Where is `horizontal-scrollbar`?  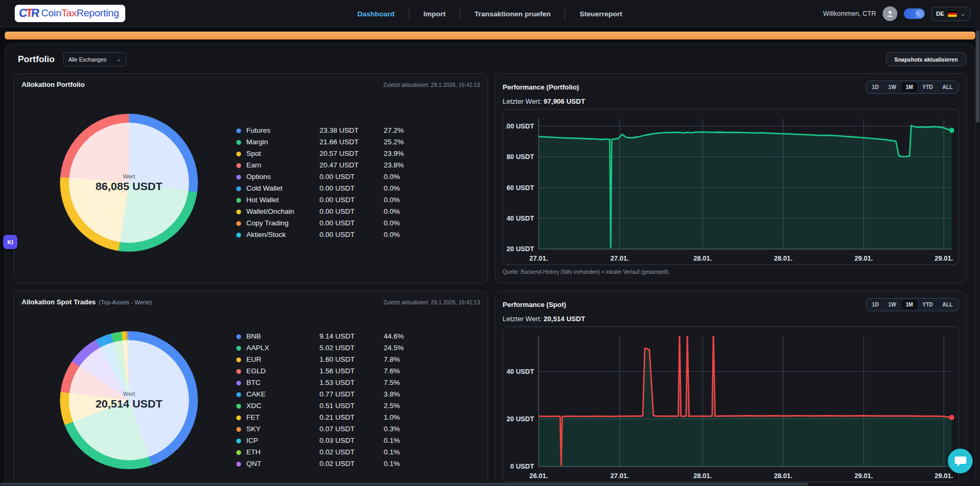 horizontal-scrollbar is located at coordinates (487, 484).